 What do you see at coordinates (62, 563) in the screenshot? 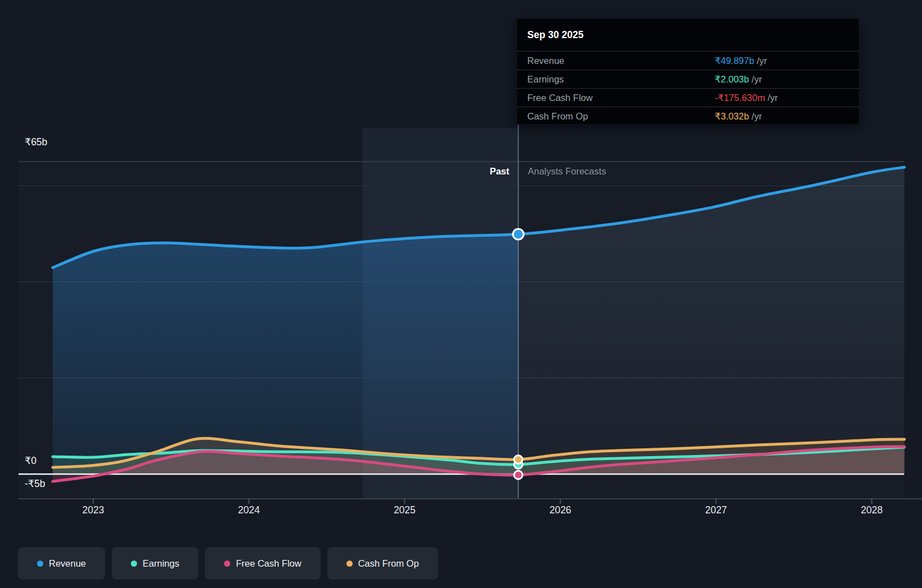
I see `legend-item-revenue: Revenue` at bounding box center [62, 563].